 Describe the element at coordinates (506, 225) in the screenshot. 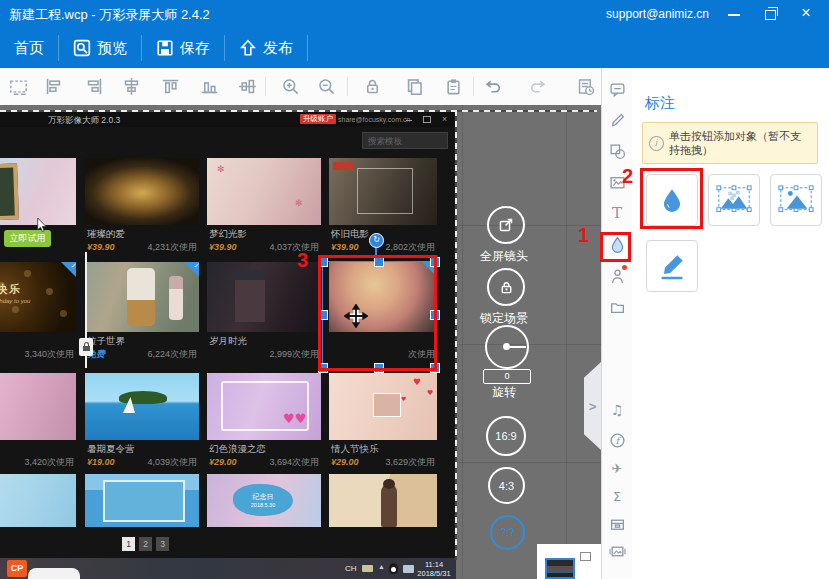

I see `fullscreen-lens-button` at that location.